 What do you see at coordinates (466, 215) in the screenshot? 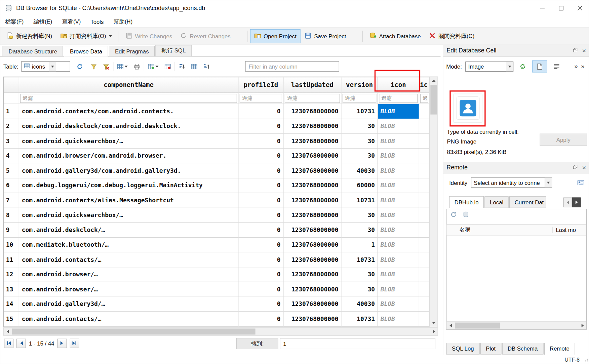
I see `clone-database-button` at bounding box center [466, 215].